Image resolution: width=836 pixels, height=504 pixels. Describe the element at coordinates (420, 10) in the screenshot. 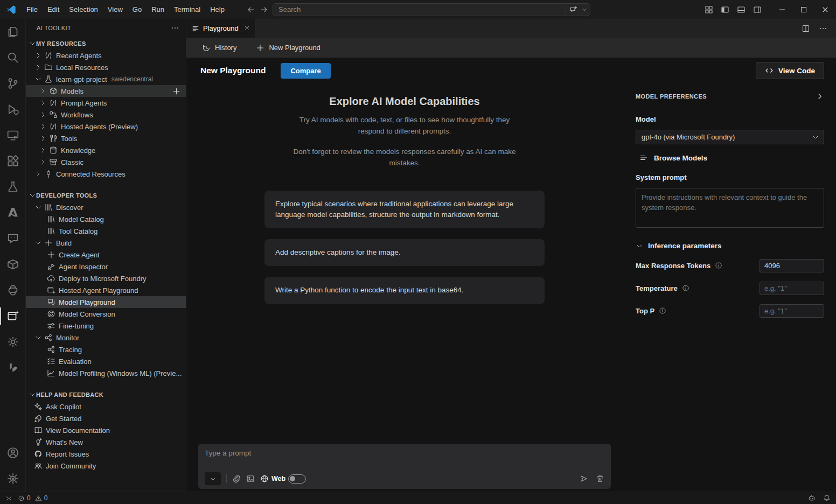

I see `search-input` at that location.